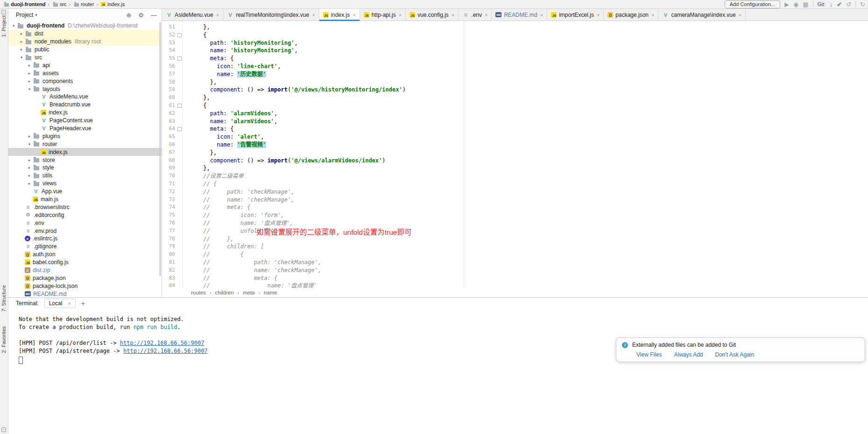  Describe the element at coordinates (702, 15) in the screenshot. I see `editor-tab: VcameraManage\index.vue×` at that location.